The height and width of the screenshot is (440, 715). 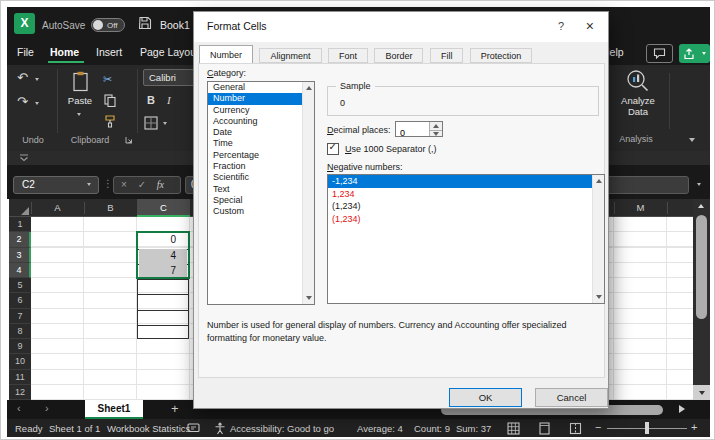 What do you see at coordinates (120, 184) in the screenshot?
I see `cancel-entry-icon: ×` at bounding box center [120, 184].